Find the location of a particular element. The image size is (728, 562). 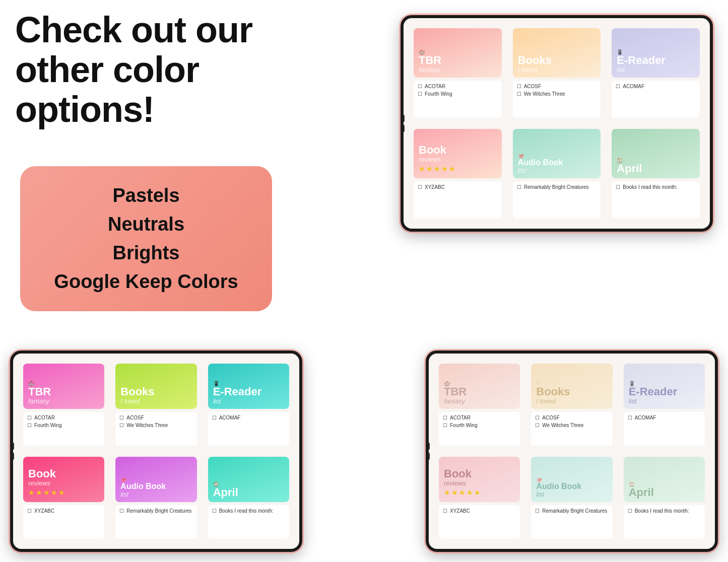

tbr-neutral-title: TBR is located at coordinates (480, 392).